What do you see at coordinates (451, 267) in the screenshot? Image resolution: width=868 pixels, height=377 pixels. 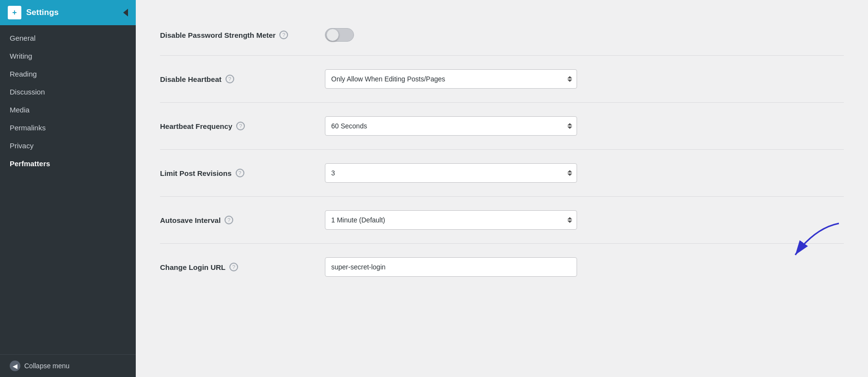 I see `change-login-url-input` at bounding box center [451, 267].